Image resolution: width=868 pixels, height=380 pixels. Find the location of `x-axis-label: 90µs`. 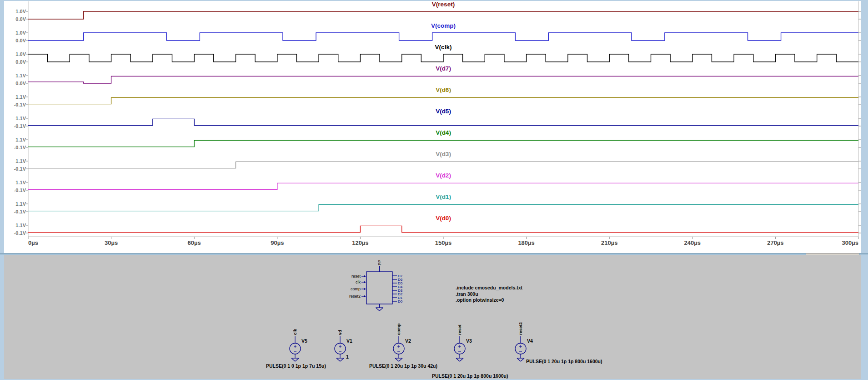

x-axis-label: 90µs is located at coordinates (277, 243).